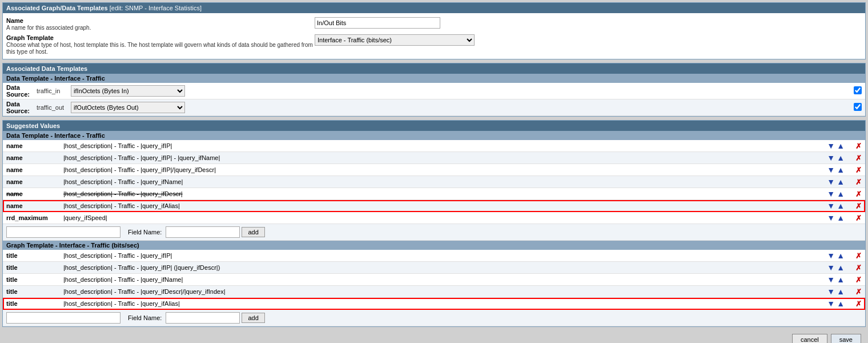 This screenshot has height=343, width=868. I want to click on sv-d4-arrow-down: ▼, so click(831, 182).